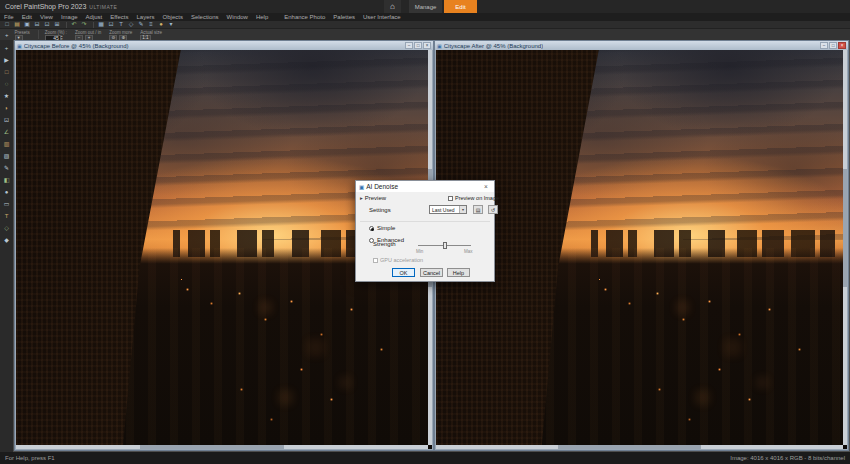 The height and width of the screenshot is (464, 850). I want to click on menu-layers: Layers, so click(146, 17).